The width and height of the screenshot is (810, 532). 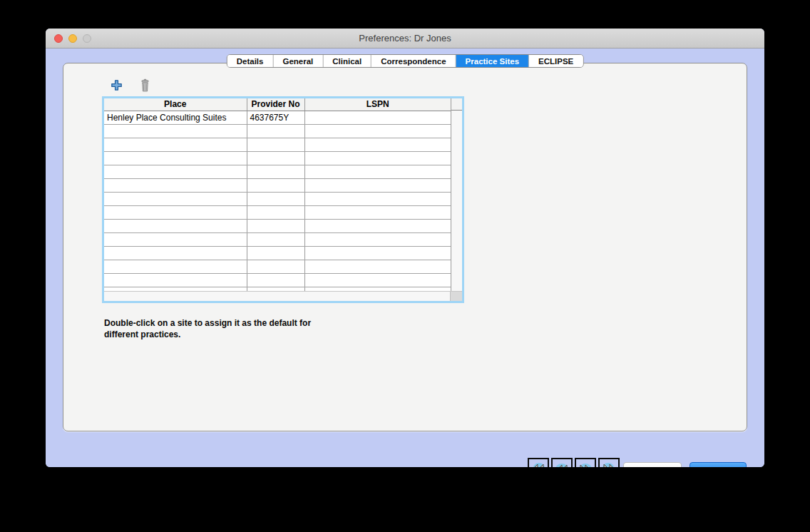 What do you see at coordinates (718, 465) in the screenshot?
I see `save-button: Save` at bounding box center [718, 465].